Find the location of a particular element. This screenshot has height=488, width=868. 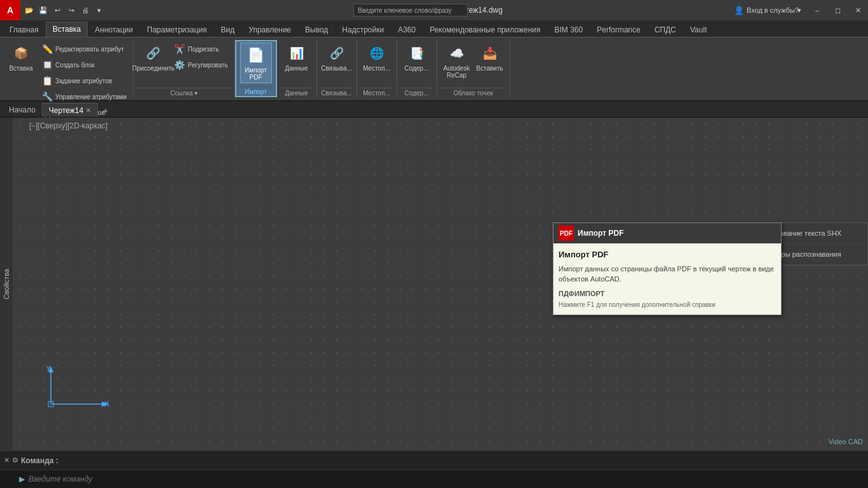

cmd-prompt: ▶ is located at coordinates (22, 479).